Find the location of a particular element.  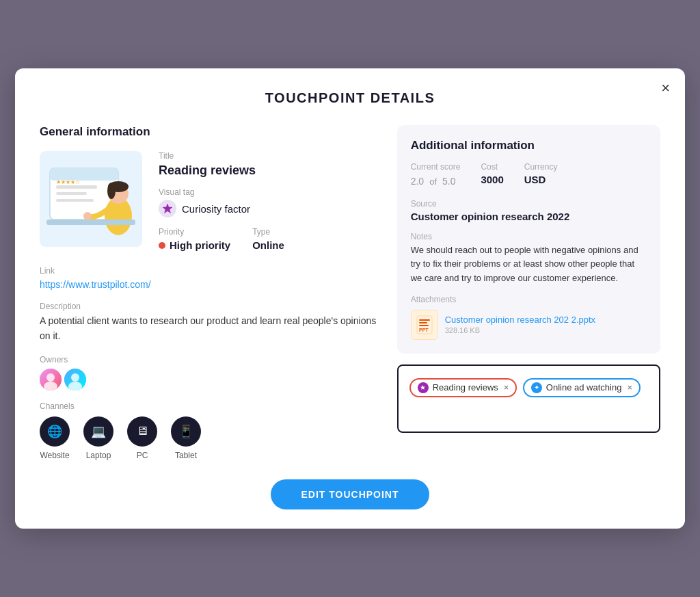

type-block: Type Online is located at coordinates (268, 239).